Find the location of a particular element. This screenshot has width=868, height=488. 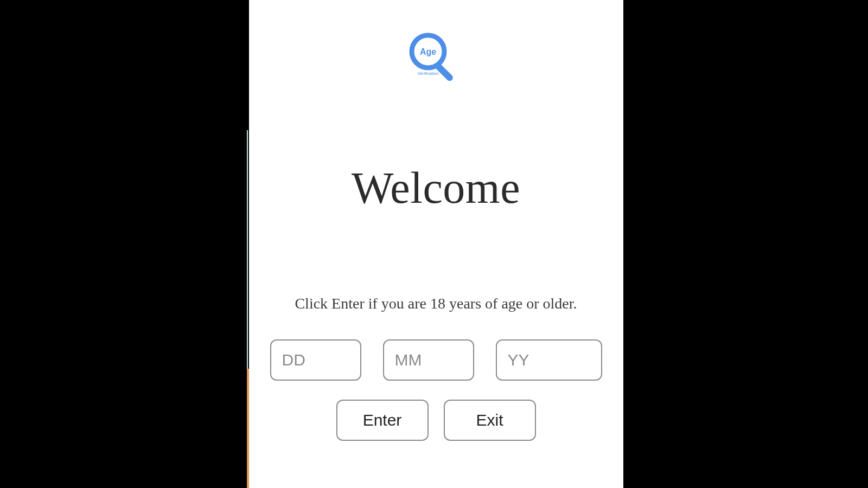

svg-text: Verification is located at coordinates (427, 74).